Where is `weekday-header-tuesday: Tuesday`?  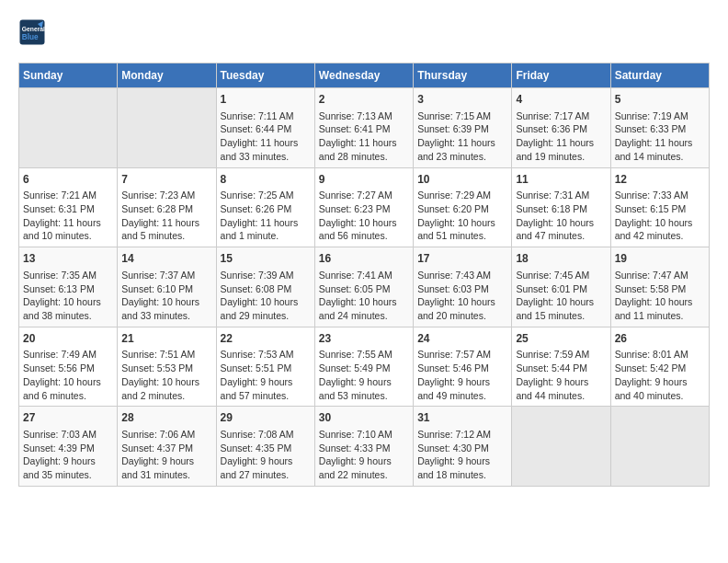
weekday-header-tuesday: Tuesday is located at coordinates (265, 75).